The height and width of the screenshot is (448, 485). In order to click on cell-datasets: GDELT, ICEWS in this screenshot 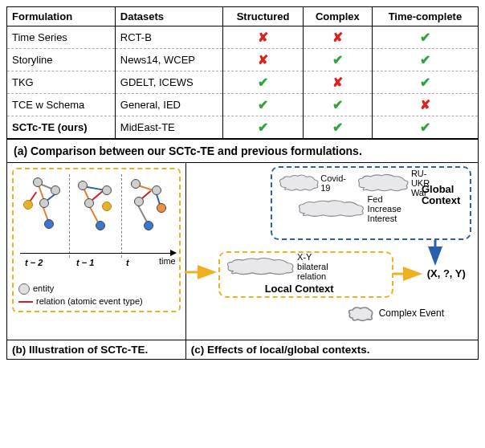, I will do `click(169, 83)`.